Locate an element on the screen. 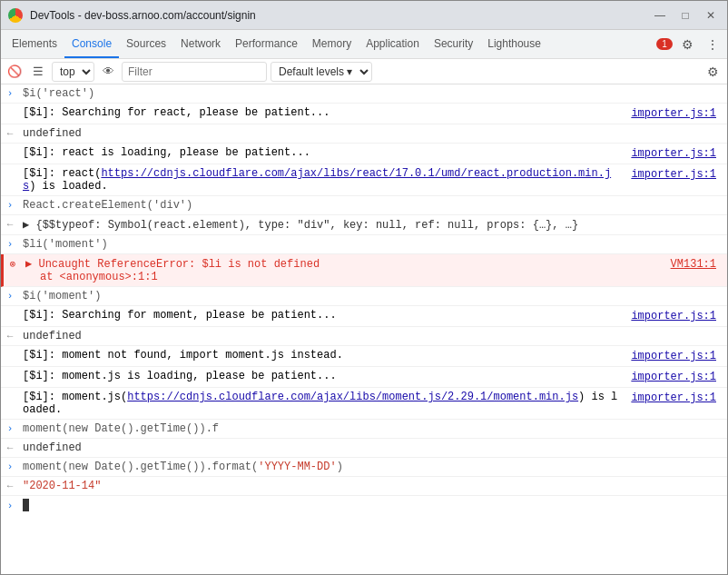 This screenshot has width=728, height=575. row-content: [$i]: moment.js(https://cdnjs.cloudflare… is located at coordinates (323, 403).